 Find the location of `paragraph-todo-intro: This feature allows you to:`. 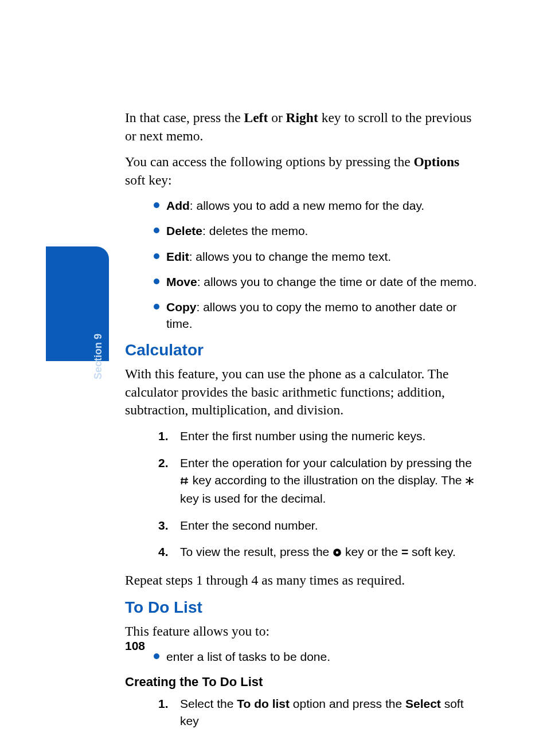

paragraph-todo-intro: This feature allows you to: is located at coordinates (303, 632).